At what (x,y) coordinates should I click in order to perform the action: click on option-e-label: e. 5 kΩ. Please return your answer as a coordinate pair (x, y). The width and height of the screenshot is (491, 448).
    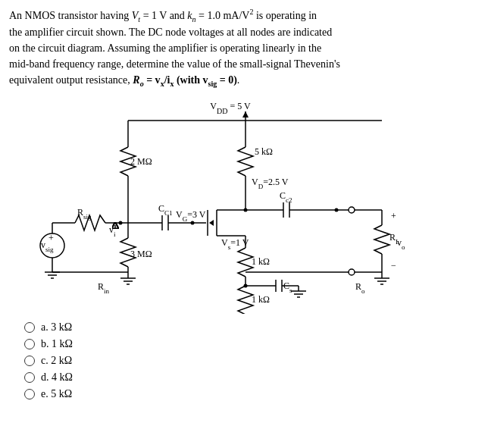
    Looking at the image, I should click on (56, 394).